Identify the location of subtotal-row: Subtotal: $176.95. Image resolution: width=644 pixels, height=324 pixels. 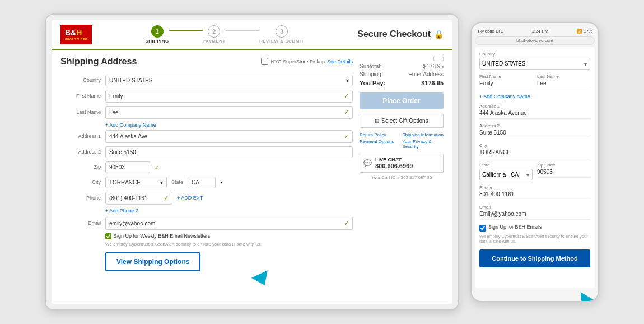
(402, 66).